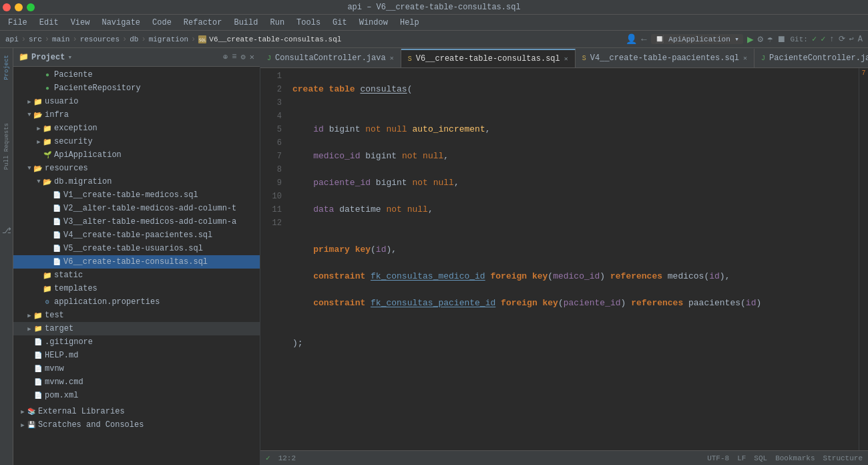 Image resolution: width=868 pixels, height=465 pixels. I want to click on run-button: ▶, so click(750, 39).